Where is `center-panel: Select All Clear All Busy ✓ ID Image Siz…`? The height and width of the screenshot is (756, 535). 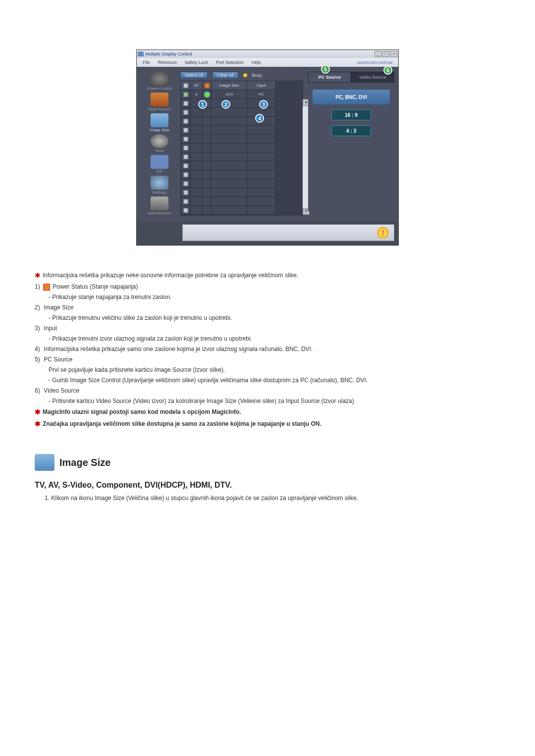
center-panel: Select All Clear All Busy ✓ ID Image Siz… is located at coordinates (242, 145).